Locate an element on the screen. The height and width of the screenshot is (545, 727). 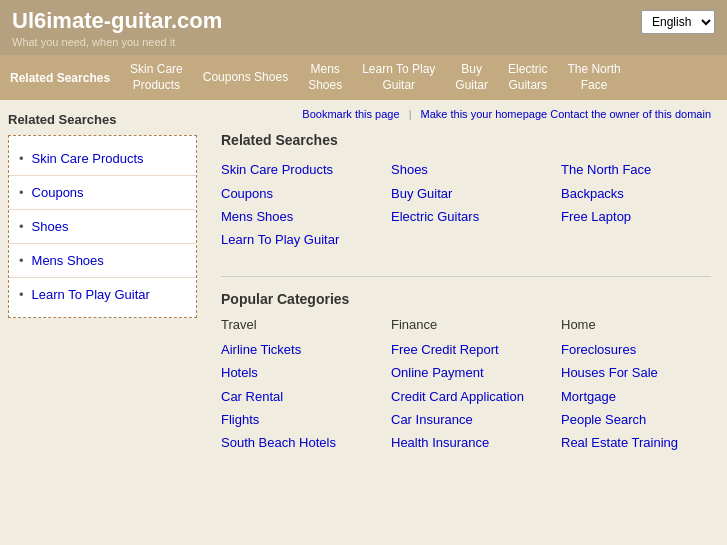
nav-item-skin-care: Skin CareProducts is located at coordinates (156, 78).